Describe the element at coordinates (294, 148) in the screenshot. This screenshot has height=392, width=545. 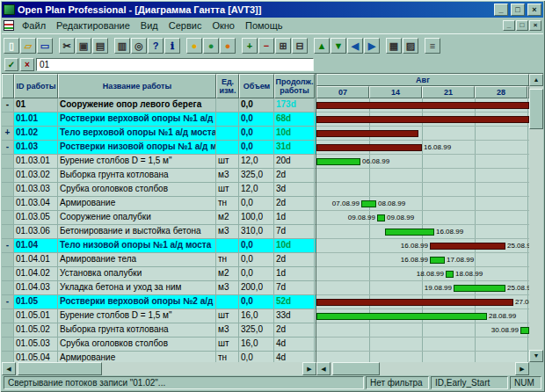
I see `cell-dur: 31d` at that location.